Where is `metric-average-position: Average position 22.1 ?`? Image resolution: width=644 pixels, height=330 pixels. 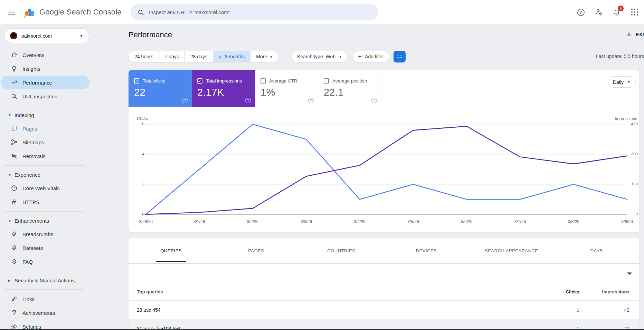 metric-average-position: Average position 22.1 ? is located at coordinates (350, 88).